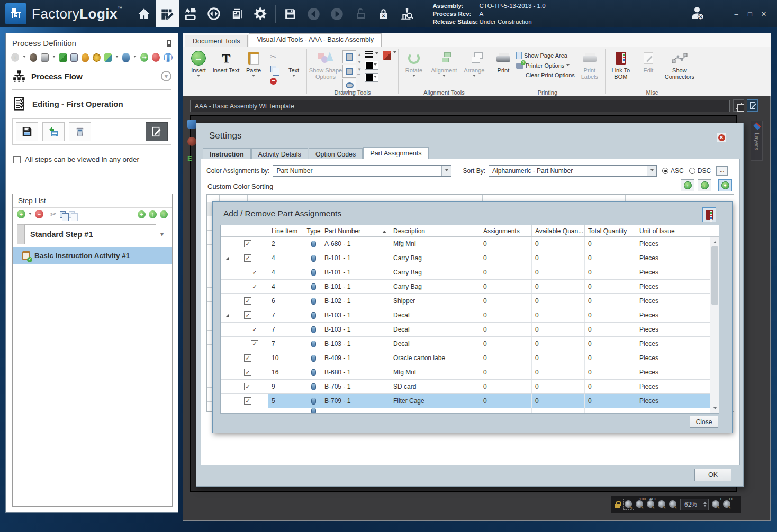  What do you see at coordinates (757, 141) in the screenshot?
I see `layers-tab: Layers` at bounding box center [757, 141].